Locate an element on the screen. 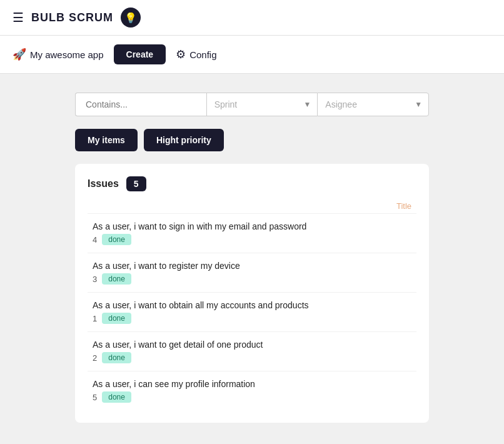 Image resolution: width=504 pixels, height=444 pixels. issues-header: Issues 5 is located at coordinates (252, 184).